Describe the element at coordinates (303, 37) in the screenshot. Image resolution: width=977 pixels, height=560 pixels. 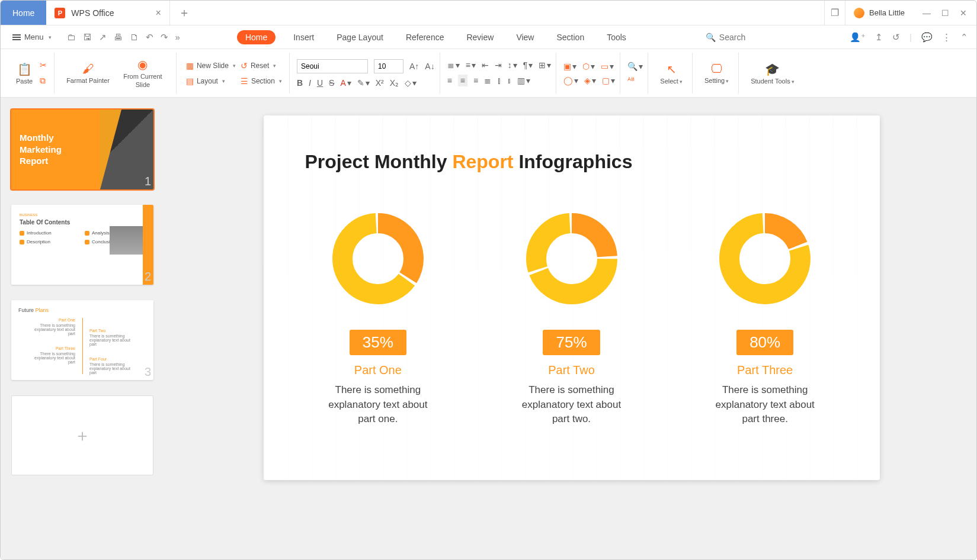
I see `tab-insert: Insert` at that location.